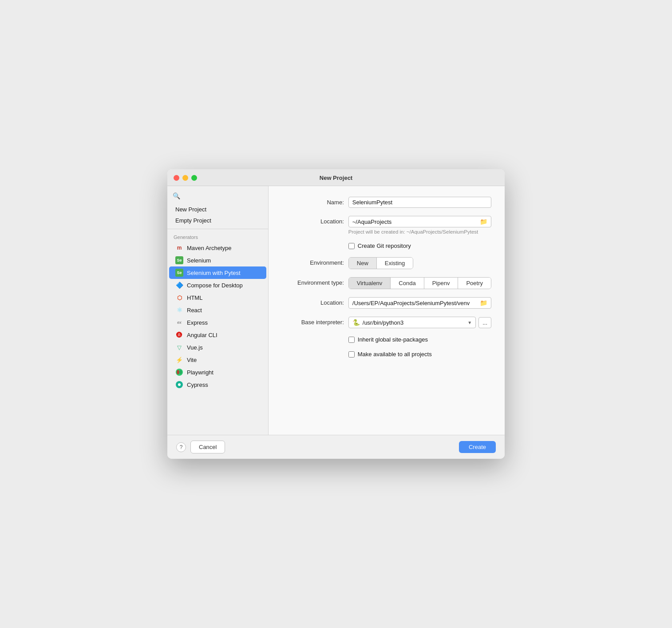  Describe the element at coordinates (194, 220) in the screenshot. I see `empty-project-label: Empty Project` at that location.